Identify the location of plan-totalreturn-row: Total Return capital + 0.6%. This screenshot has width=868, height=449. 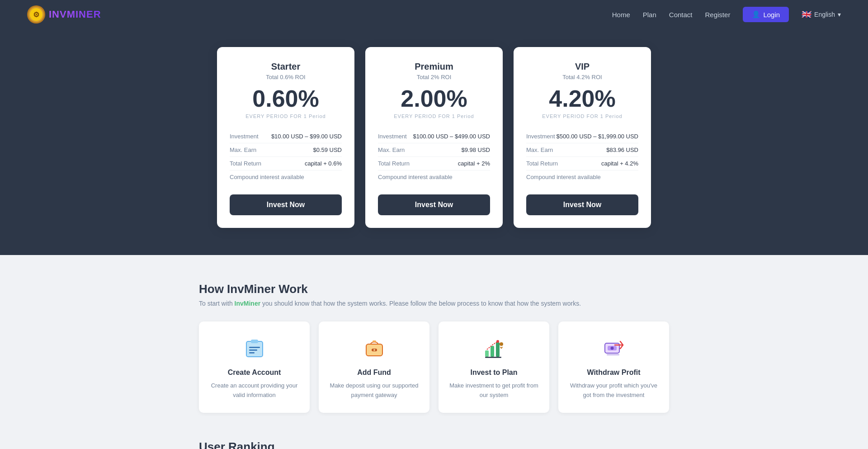
(286, 164).